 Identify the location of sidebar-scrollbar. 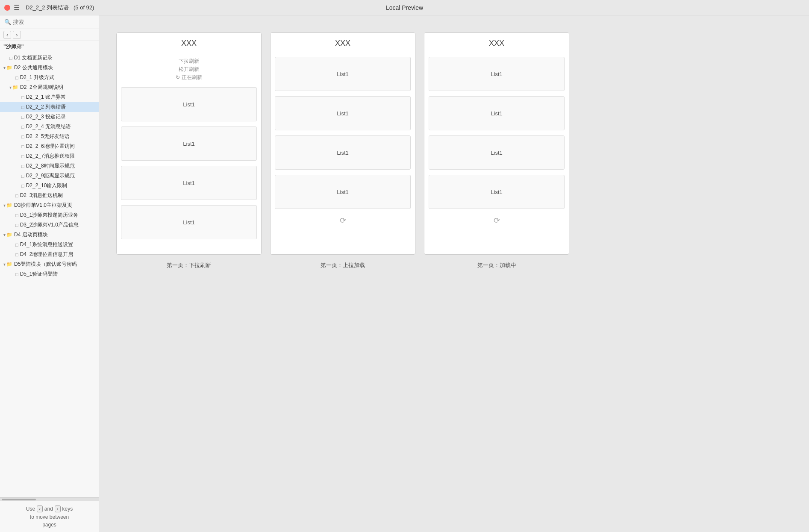
(50, 499).